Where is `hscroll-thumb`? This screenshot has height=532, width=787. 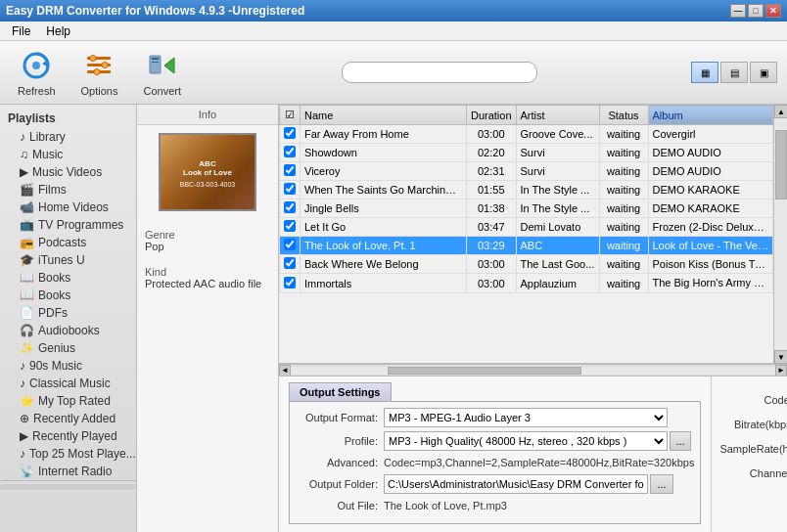
hscroll-thumb is located at coordinates (485, 371).